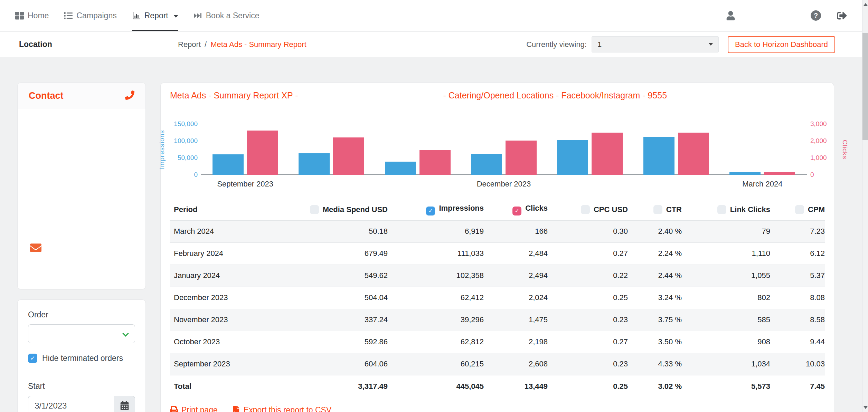 This screenshot has height=412, width=868. I want to click on bar-impressions-november-2023, so click(400, 169).